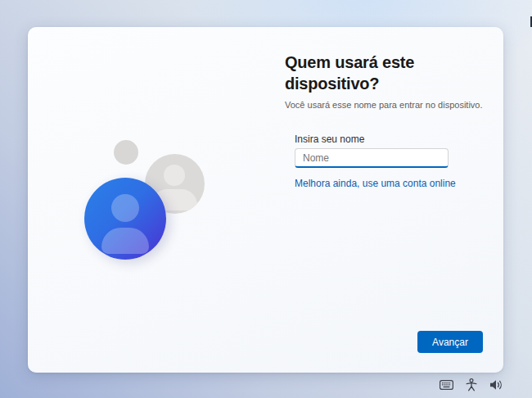 Image resolution: width=532 pixels, height=398 pixels. What do you see at coordinates (125, 219) in the screenshot?
I see `avatar-blue-user-icon` at bounding box center [125, 219].